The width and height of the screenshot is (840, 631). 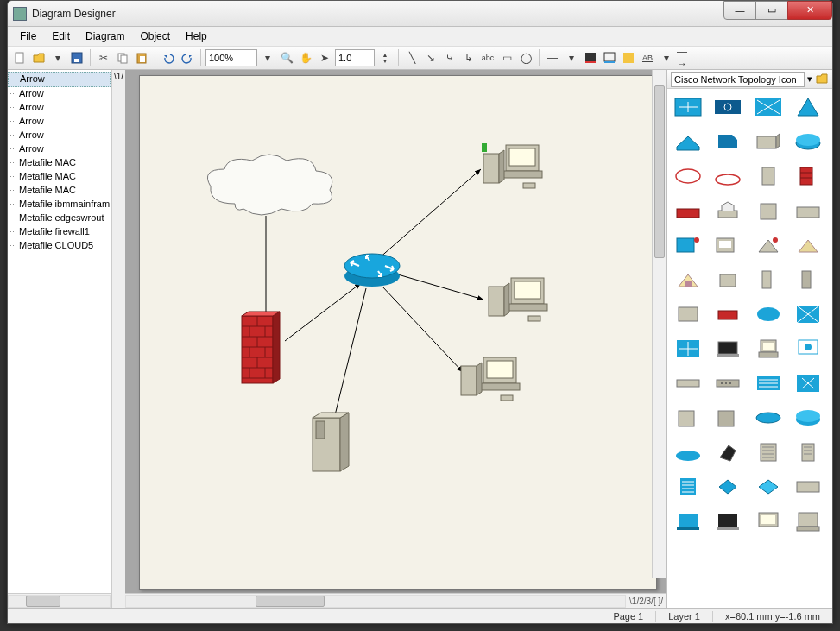 I want to click on canvas-vscroll, so click(x=660, y=325).